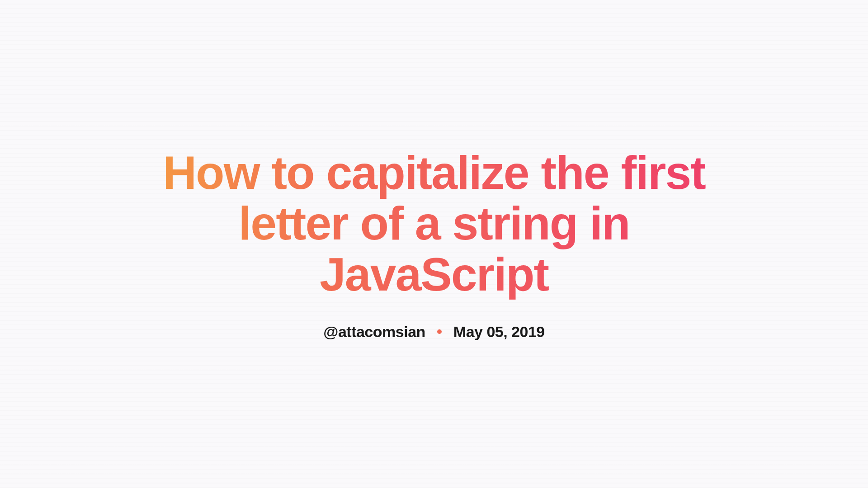 The height and width of the screenshot is (488, 868). What do you see at coordinates (499, 332) in the screenshot?
I see `post-date: May 05, 2019` at bounding box center [499, 332].